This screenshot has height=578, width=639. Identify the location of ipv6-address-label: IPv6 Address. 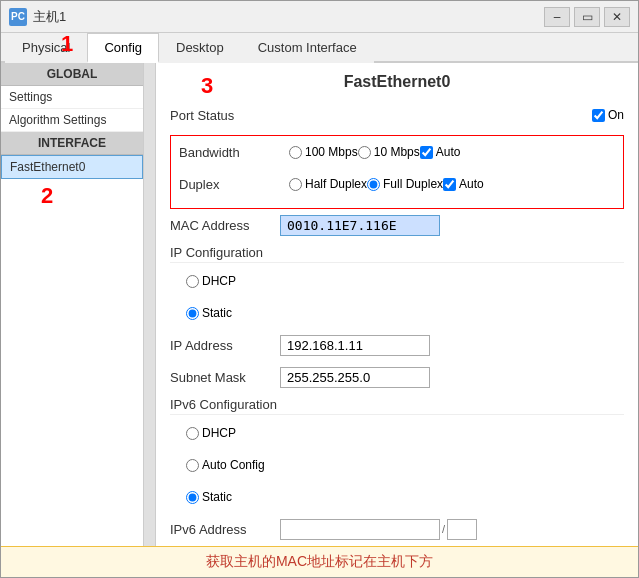
(225, 530).